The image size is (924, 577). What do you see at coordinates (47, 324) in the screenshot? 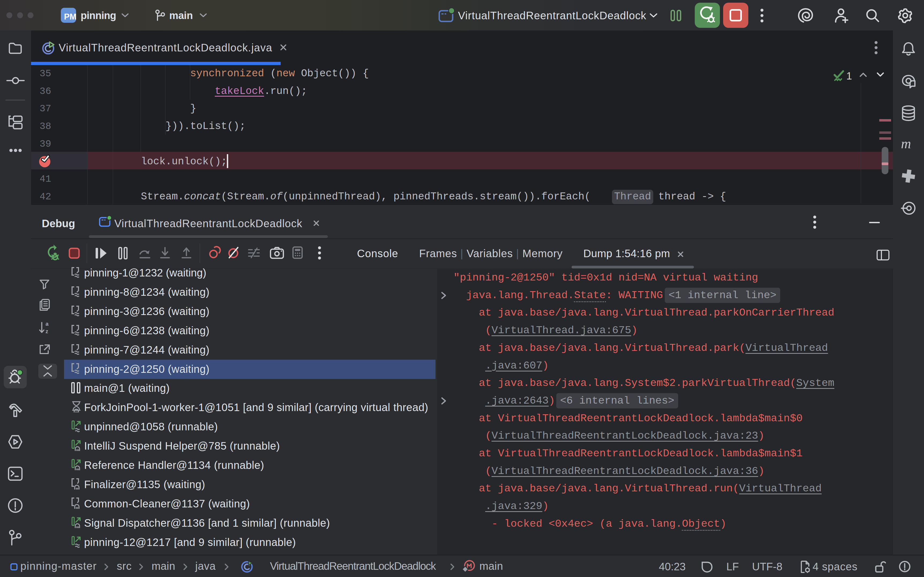
I see `svg-text: a` at bounding box center [47, 324].